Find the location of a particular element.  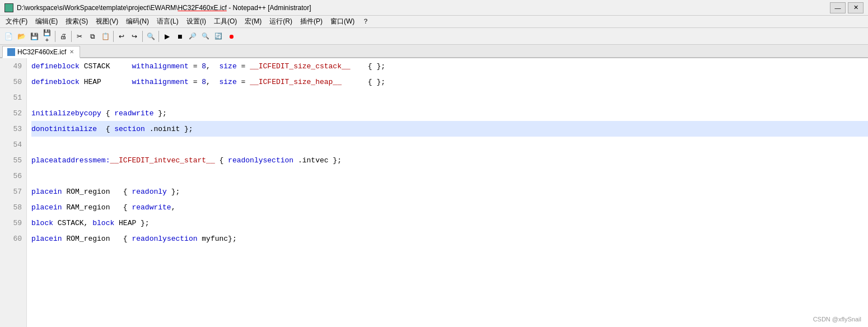

tab-file-icon is located at coordinates (11, 52).